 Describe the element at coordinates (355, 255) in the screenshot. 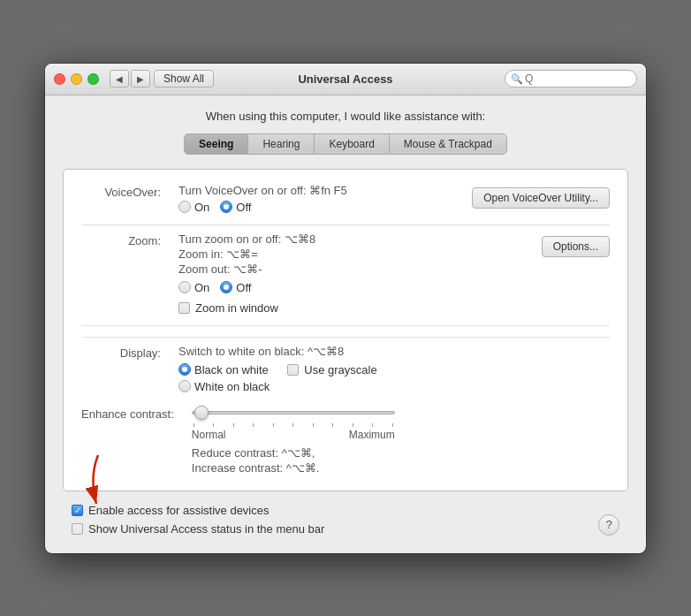

I see `zoom-in-shortcut: Zoom in: ⌥⌘=` at that location.